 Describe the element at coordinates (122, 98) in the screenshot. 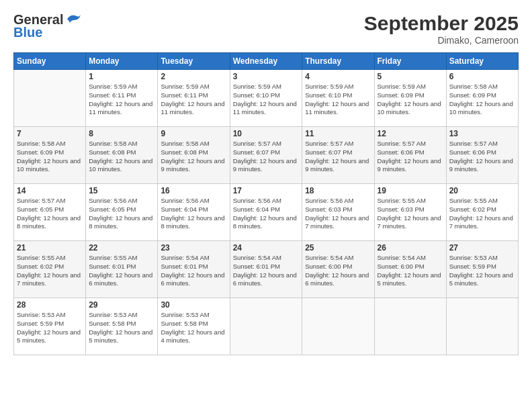

I see `table-row: 1Sunrise: 5:59 AMSunset: 6:11 PMDaylight…` at that location.